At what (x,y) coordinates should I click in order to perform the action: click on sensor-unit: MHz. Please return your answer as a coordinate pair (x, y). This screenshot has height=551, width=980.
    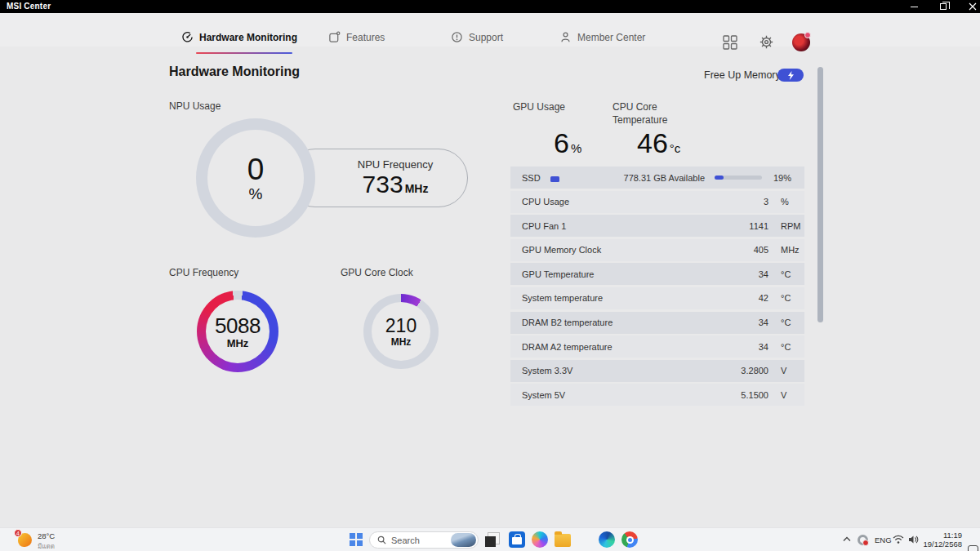
    Looking at the image, I should click on (786, 250).